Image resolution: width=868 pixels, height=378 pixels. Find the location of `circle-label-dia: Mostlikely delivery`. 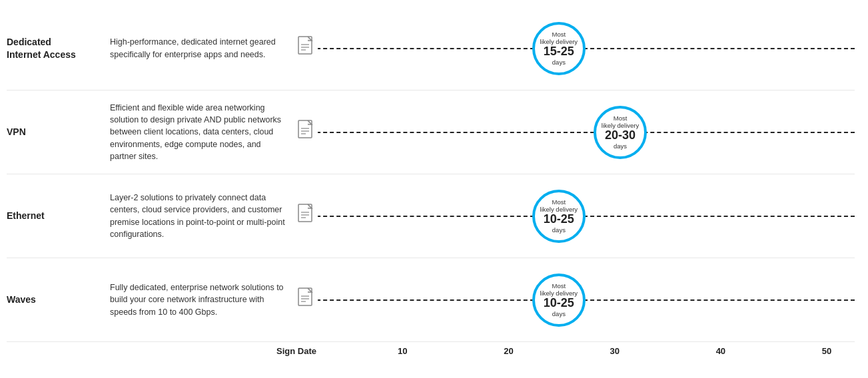

circle-label-dia: Mostlikely delivery is located at coordinates (560, 39).